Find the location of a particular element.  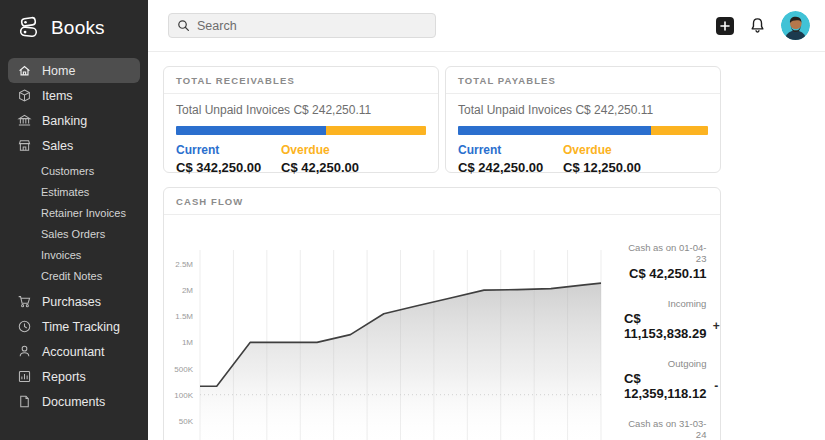

plus-icon is located at coordinates (725, 26).